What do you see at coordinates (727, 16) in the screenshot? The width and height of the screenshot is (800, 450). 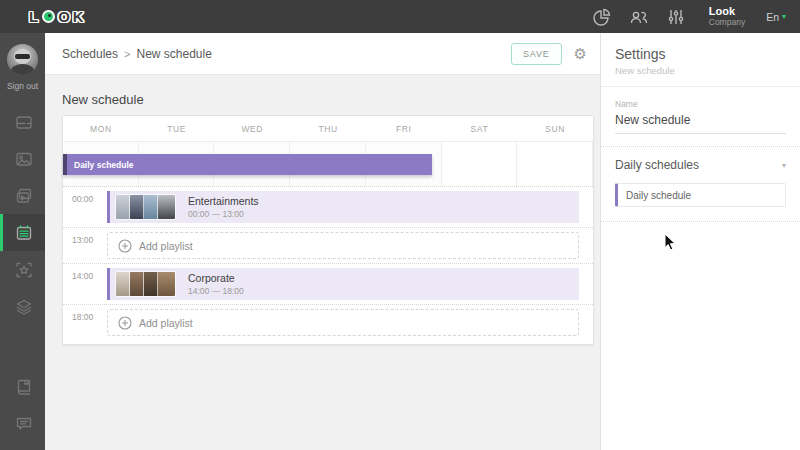 I see `account-switcher: Look Company` at bounding box center [727, 16].